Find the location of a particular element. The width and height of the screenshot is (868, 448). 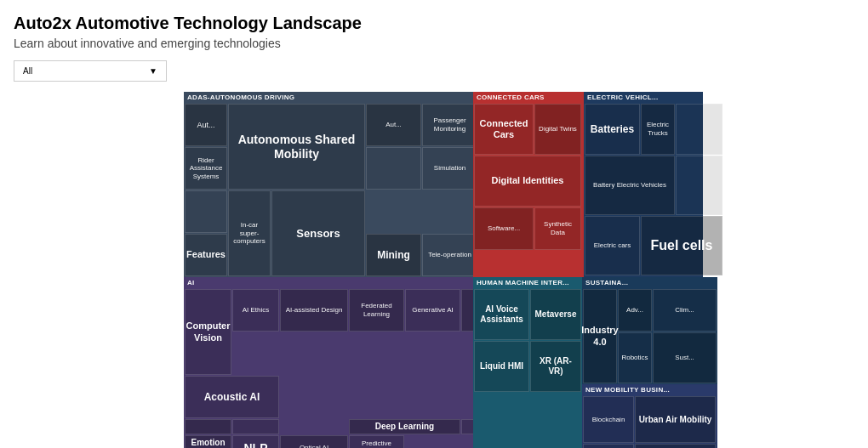

aut2-label: Aut... is located at coordinates (393, 125).